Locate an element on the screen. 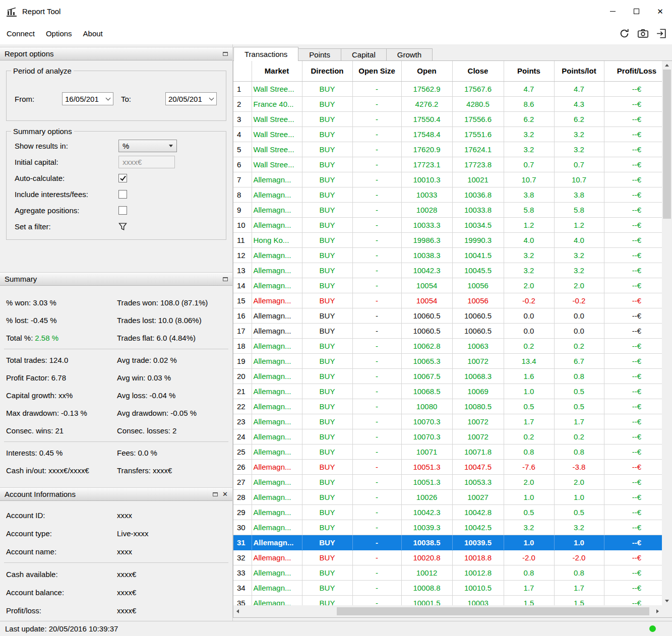 The height and width of the screenshot is (636, 672). cell-points-lot: 0.7 is located at coordinates (579, 164).